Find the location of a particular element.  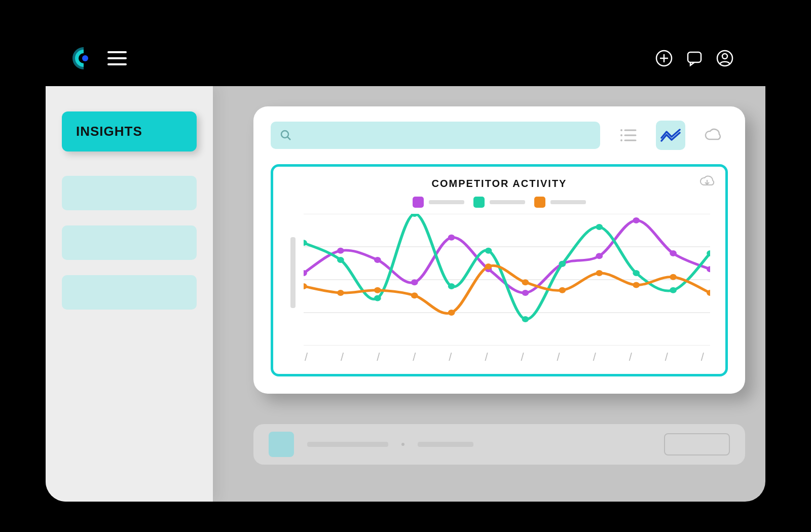

chart-view-button is located at coordinates (671, 135).